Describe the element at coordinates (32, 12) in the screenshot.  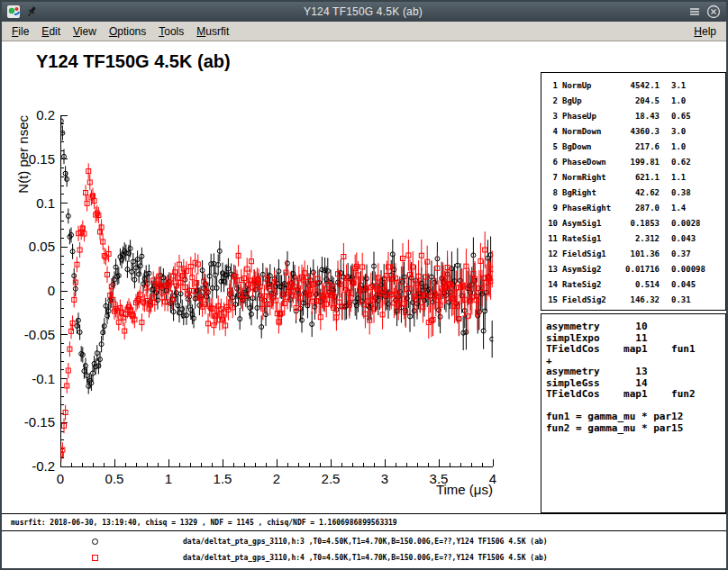
I see `pin-icon` at that location.